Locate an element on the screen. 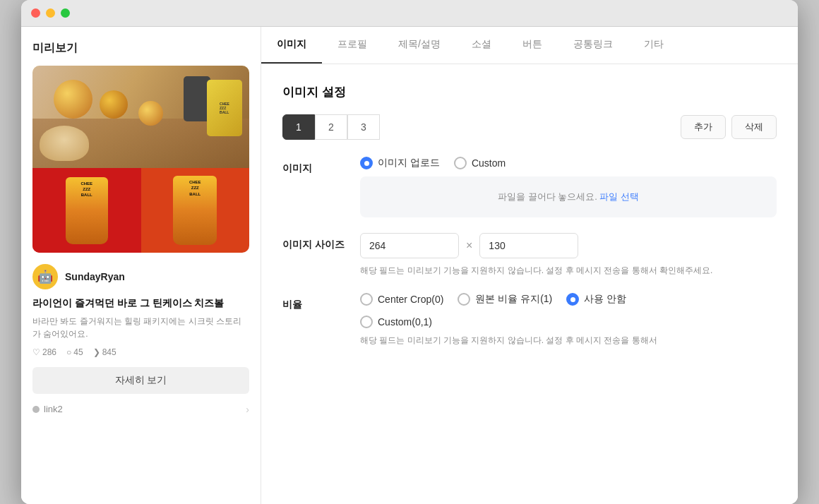 Image resolution: width=819 pixels, height=504 pixels. image-custom-label: Custom is located at coordinates (489, 163).